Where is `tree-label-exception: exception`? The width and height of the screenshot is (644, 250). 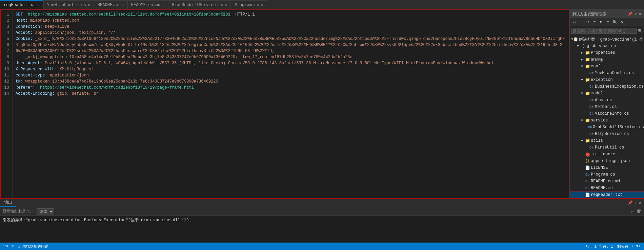 tree-label-exception: exception is located at coordinates (602, 80).